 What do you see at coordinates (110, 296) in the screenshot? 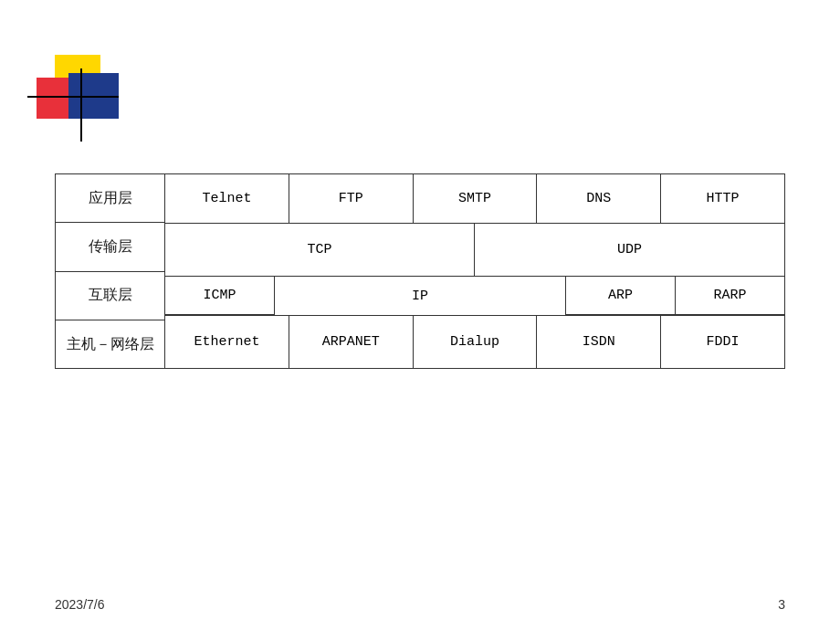
I see `internet-layer-label: 互联层` at bounding box center [110, 296].